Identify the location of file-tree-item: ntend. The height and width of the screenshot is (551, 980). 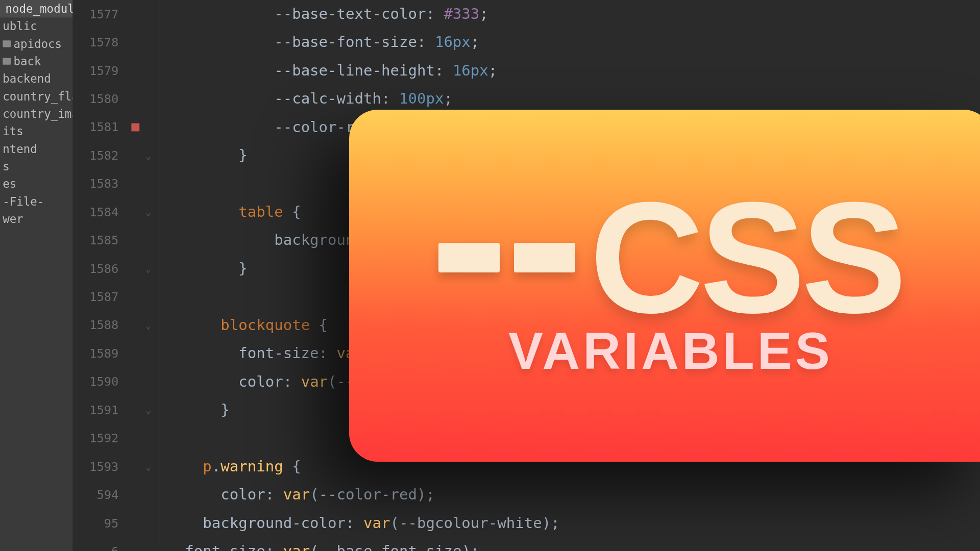
(37, 149).